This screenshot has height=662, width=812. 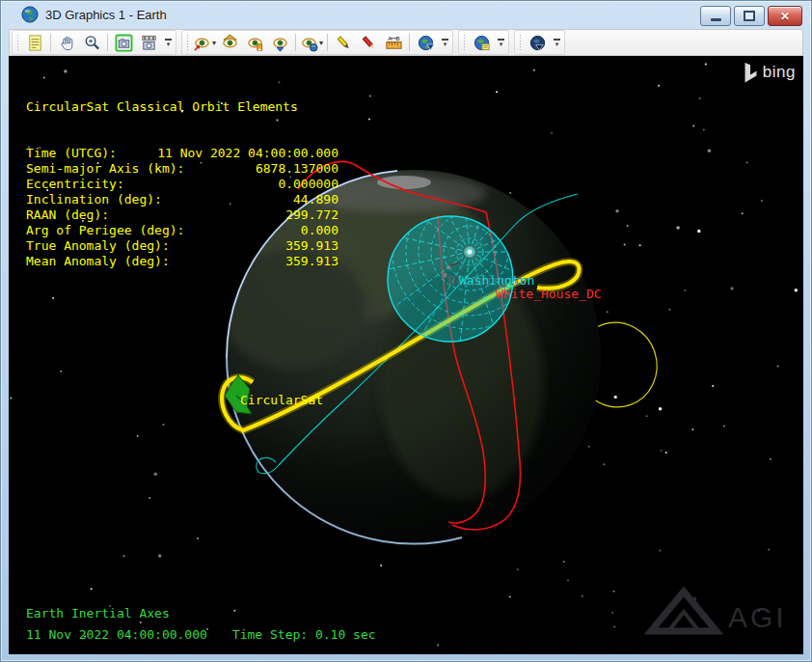 What do you see at coordinates (149, 42) in the screenshot?
I see `snapshot-save-icon` at bounding box center [149, 42].